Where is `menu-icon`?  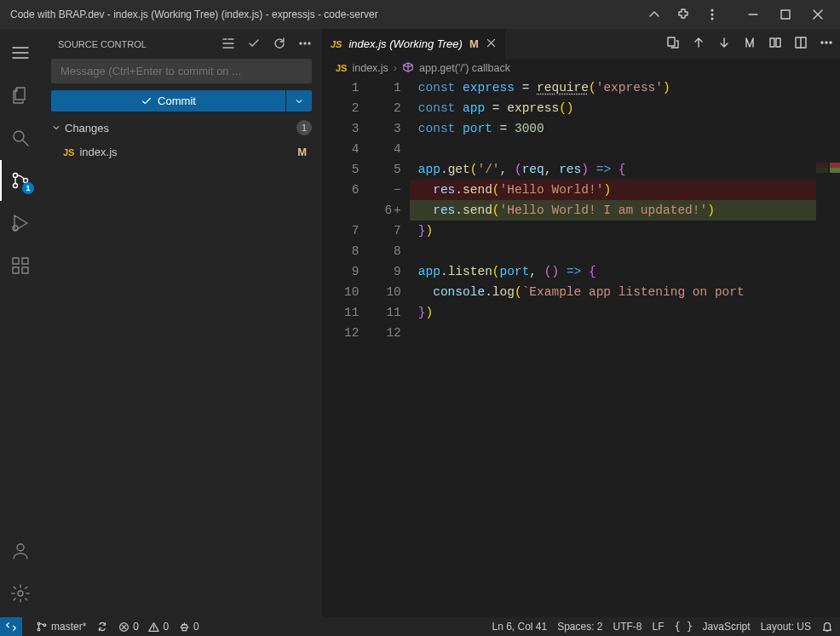
menu-icon is located at coordinates (20, 53).